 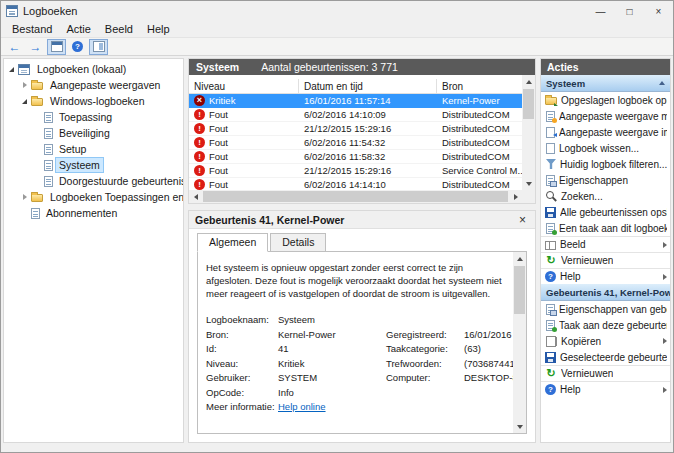 What do you see at coordinates (606, 341) in the screenshot?
I see `action-item: Kopiëren` at bounding box center [606, 341].